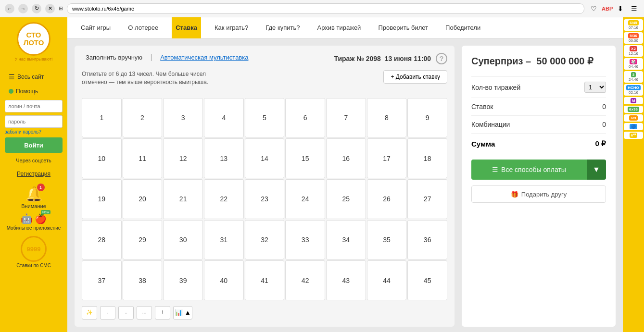 The width and height of the screenshot is (644, 332). I want to click on number-cell-25: 25, so click(346, 199).